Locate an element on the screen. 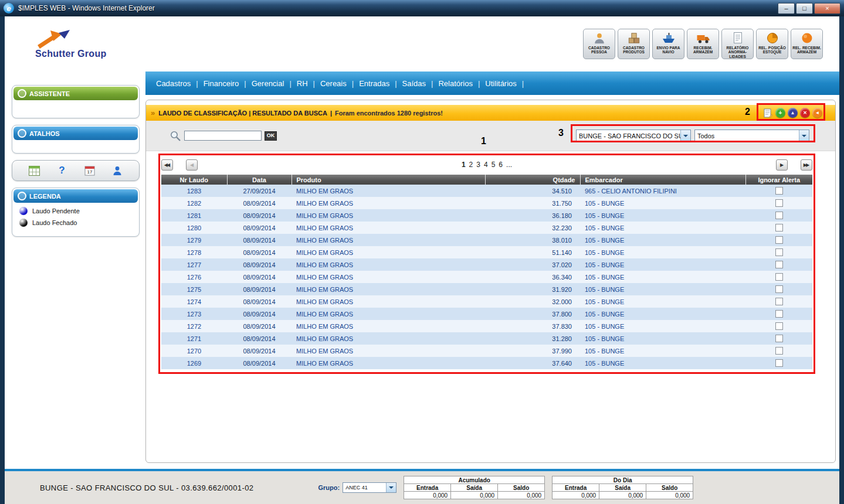  previous-page-button: ◀ is located at coordinates (192, 165).